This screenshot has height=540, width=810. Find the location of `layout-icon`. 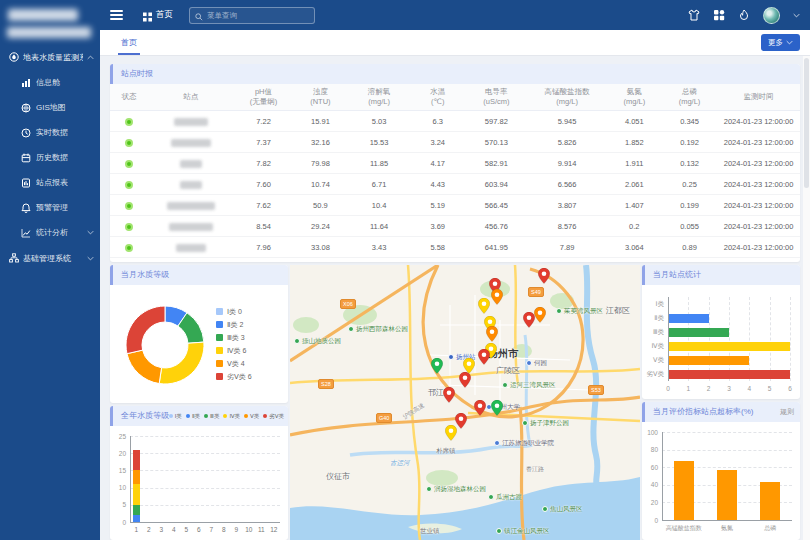

layout-icon is located at coordinates (719, 15).